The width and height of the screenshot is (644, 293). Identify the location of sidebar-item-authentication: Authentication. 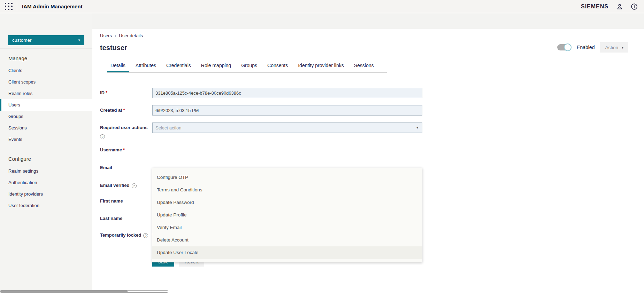
(46, 182).